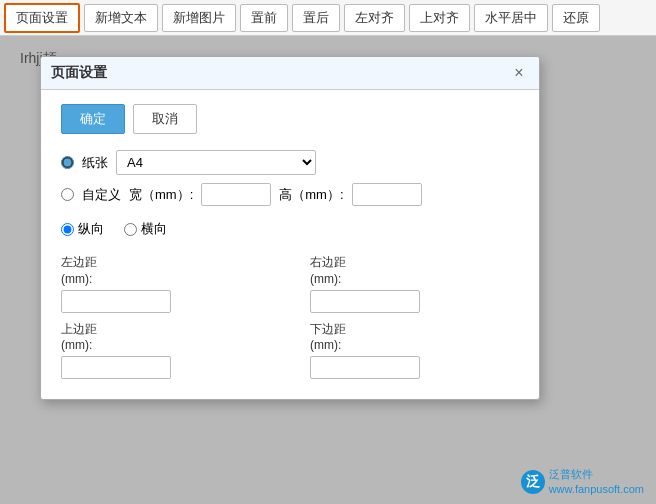  What do you see at coordinates (290, 194) in the screenshot?
I see `custom-radio-row: 自定义 宽（mm）: 高（mm）:` at bounding box center [290, 194].